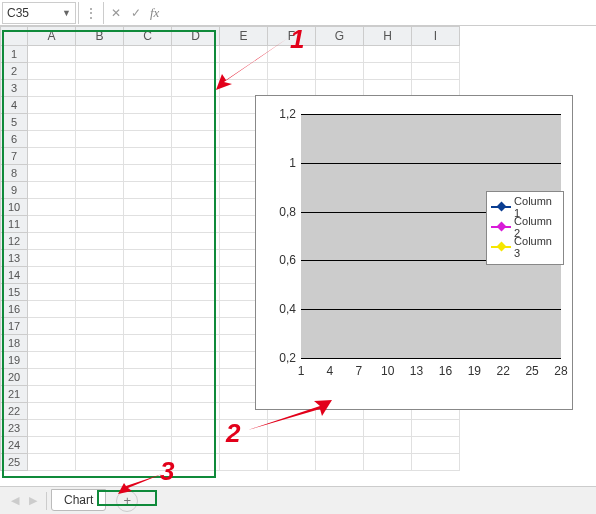 The image size is (596, 514). What do you see at coordinates (14, 106) in the screenshot?
I see `row-header: 4` at bounding box center [14, 106].